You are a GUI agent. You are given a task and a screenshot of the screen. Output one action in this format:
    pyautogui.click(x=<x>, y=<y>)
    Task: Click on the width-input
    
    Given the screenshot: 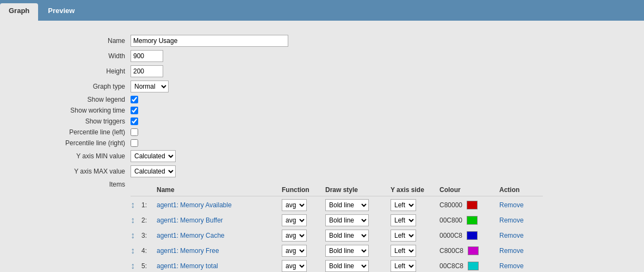 What is the action you would take?
    pyautogui.click(x=147, y=56)
    